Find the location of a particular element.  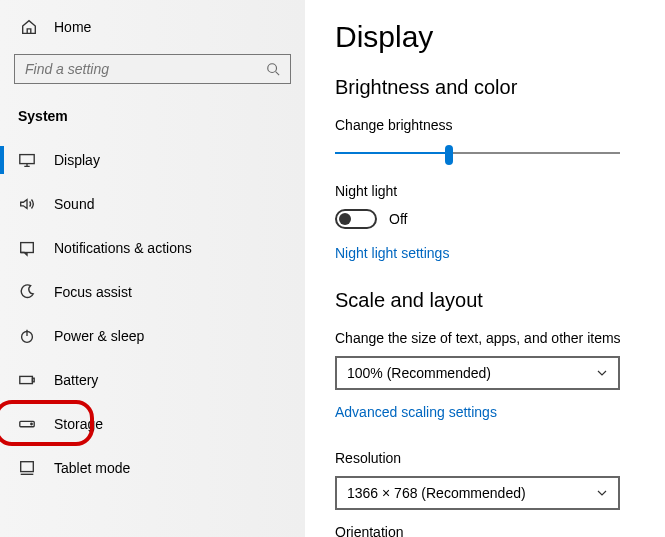

section-scale: Scale and layout is located at coordinates (488, 300).